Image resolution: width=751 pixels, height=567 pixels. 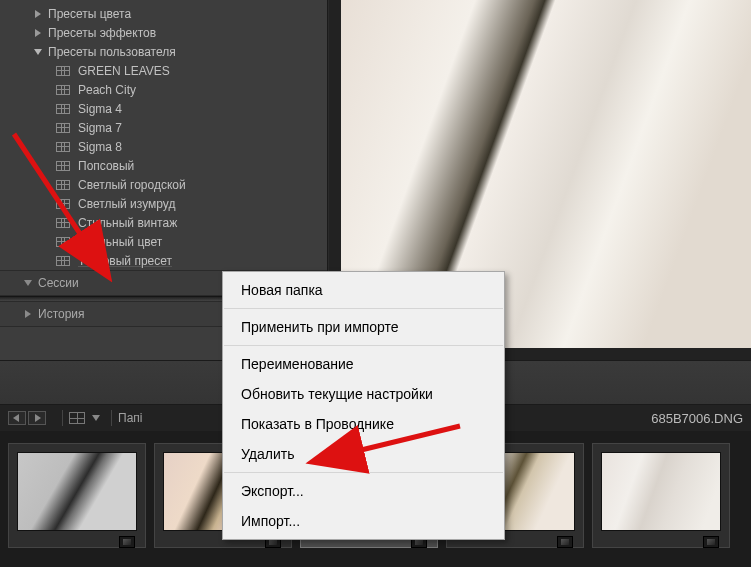 I want to click on preset-label: Стильный винтаж, so click(x=128, y=223).